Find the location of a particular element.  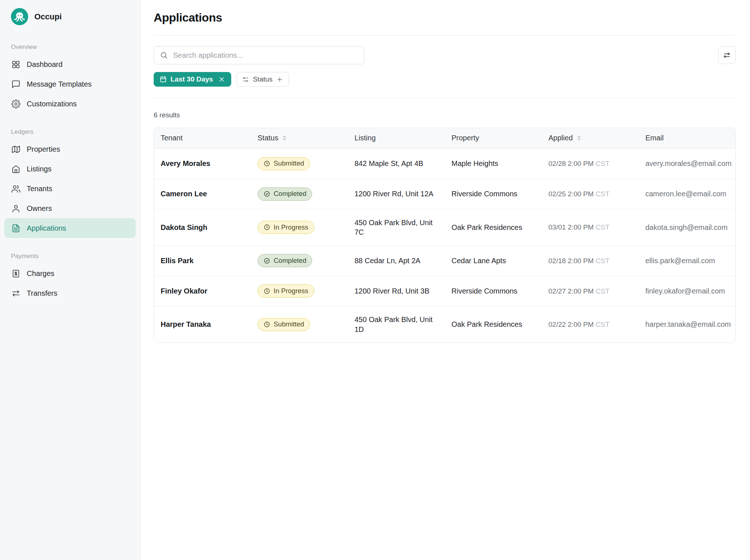

column-header-tenant: Tenant is located at coordinates (203, 138).